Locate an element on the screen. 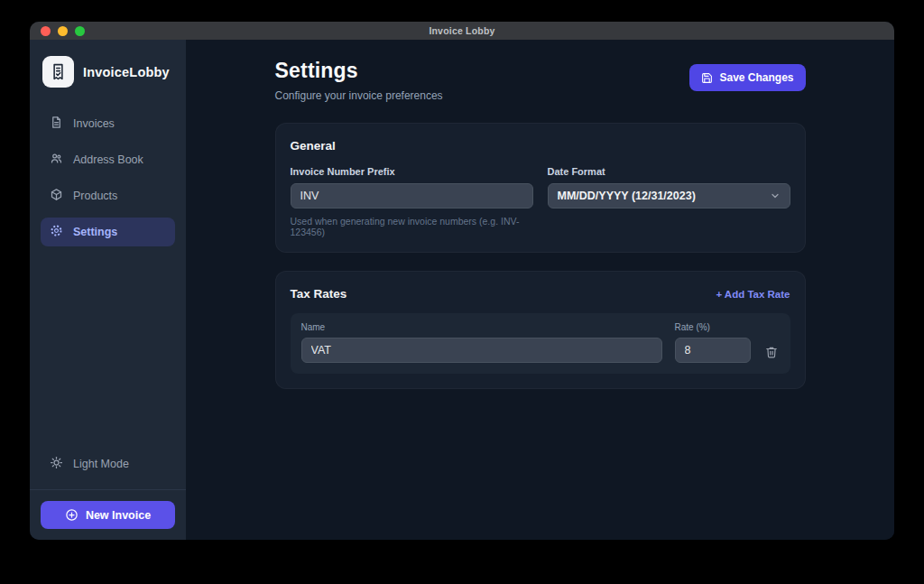 This screenshot has width=924, height=584. sidebar-item-label: Invoices is located at coordinates (94, 124).